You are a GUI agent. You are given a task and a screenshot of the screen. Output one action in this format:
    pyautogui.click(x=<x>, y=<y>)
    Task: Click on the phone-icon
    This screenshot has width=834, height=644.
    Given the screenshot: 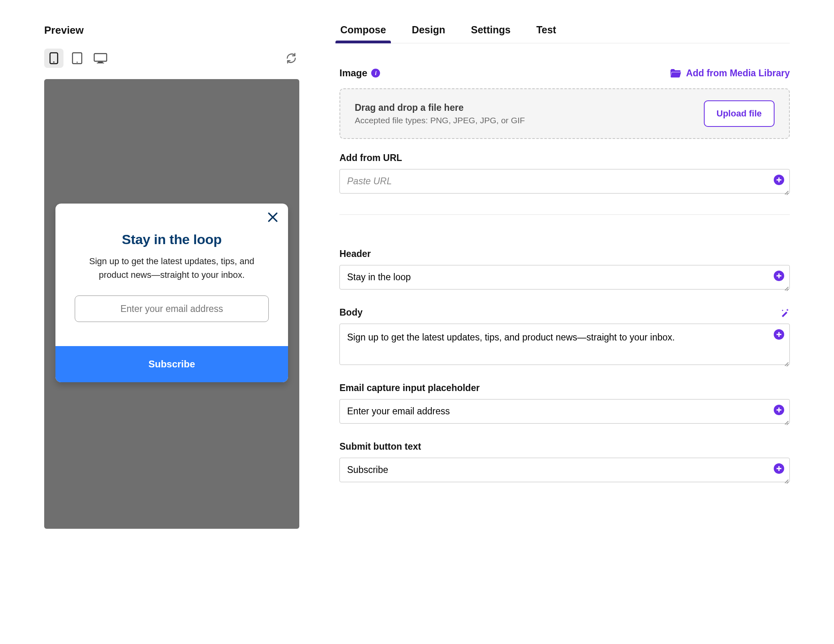 What is the action you would take?
    pyautogui.click(x=54, y=58)
    